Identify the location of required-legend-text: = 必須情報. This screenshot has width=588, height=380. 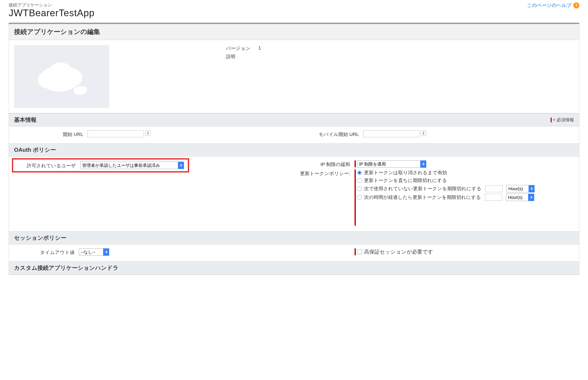
(564, 120).